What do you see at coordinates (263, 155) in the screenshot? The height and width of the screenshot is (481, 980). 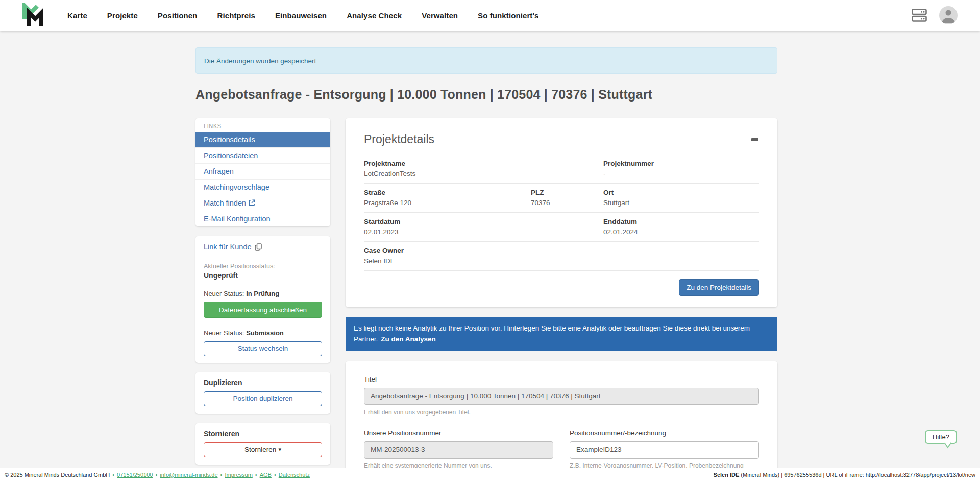 I see `sidebar-item-positionsdateien: Positionsdateien` at bounding box center [263, 155].